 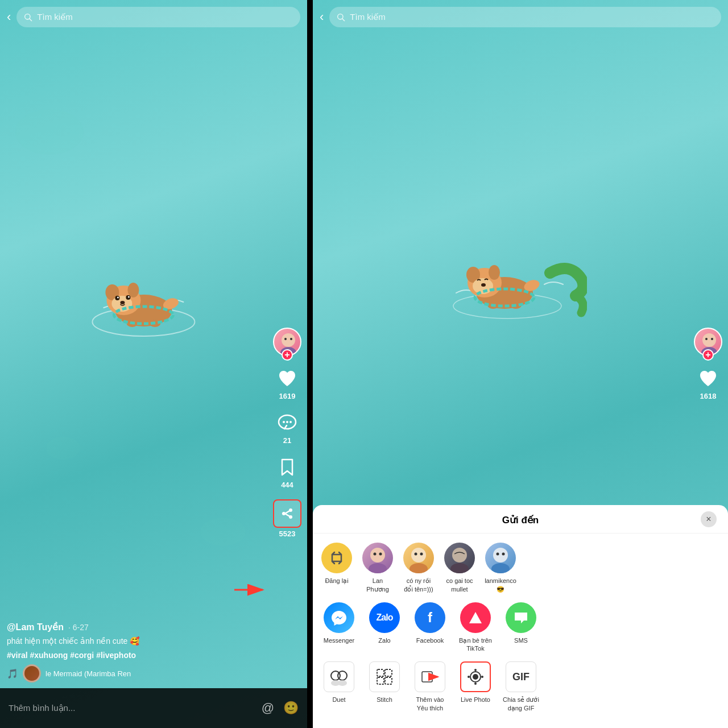 What do you see at coordinates (337, 568) in the screenshot?
I see `contact-repost: Đăng lại` at bounding box center [337, 568].